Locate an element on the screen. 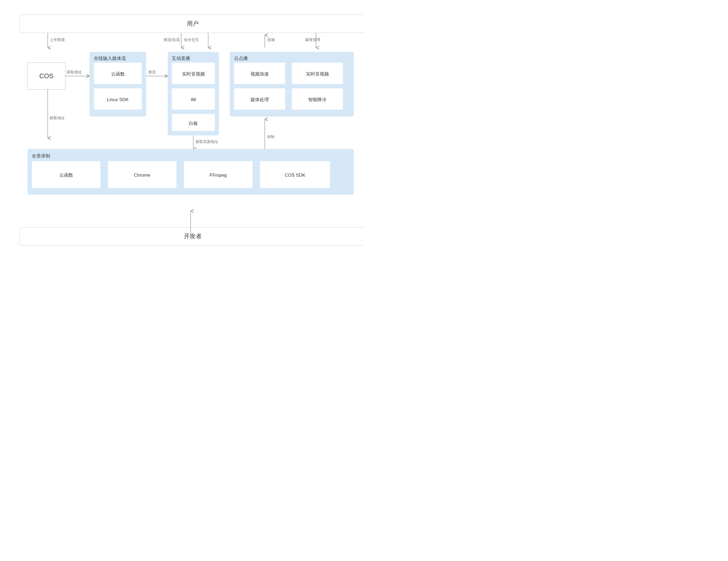 The image size is (728, 561). user-label: 用户 is located at coordinates (193, 24).